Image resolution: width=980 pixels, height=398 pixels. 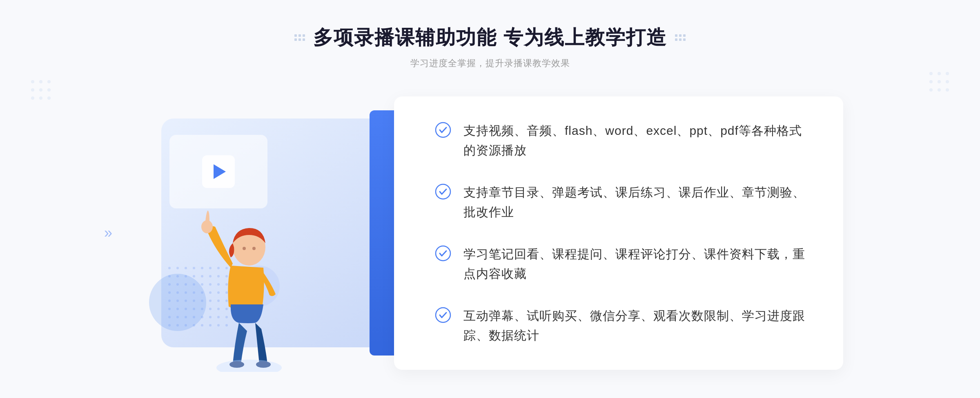 I want to click on person-illustration, so click(x=251, y=270).